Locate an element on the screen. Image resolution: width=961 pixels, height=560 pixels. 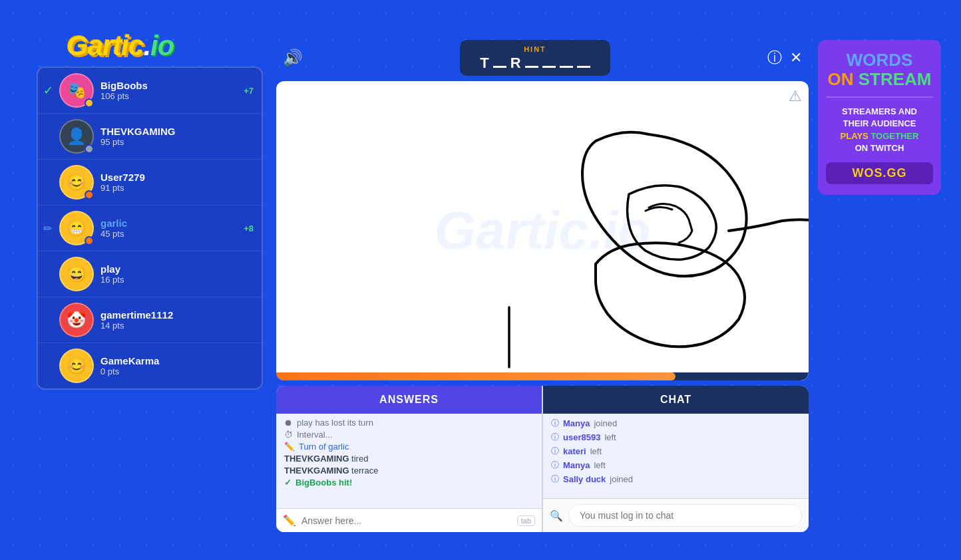
answer-item: THEVKGAMING terrace is located at coordinates (409, 471).